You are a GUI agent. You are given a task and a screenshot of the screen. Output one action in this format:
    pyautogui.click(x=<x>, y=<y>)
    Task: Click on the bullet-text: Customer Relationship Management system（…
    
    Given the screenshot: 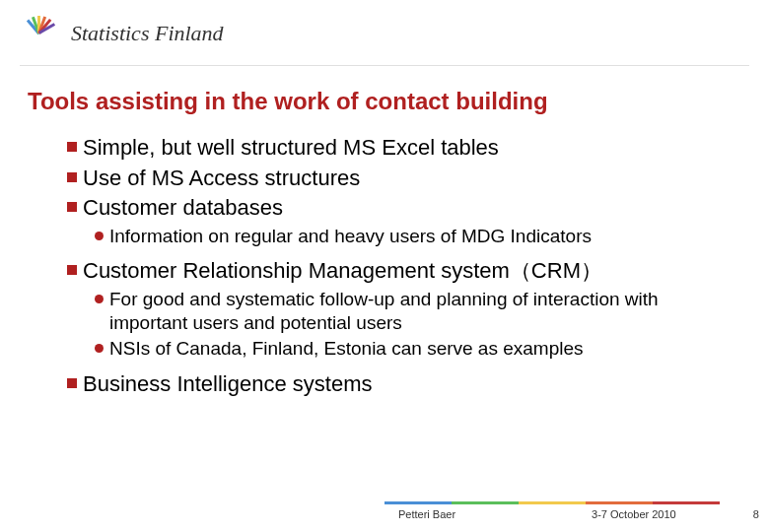 What is the action you would take?
    pyautogui.click(x=343, y=271)
    